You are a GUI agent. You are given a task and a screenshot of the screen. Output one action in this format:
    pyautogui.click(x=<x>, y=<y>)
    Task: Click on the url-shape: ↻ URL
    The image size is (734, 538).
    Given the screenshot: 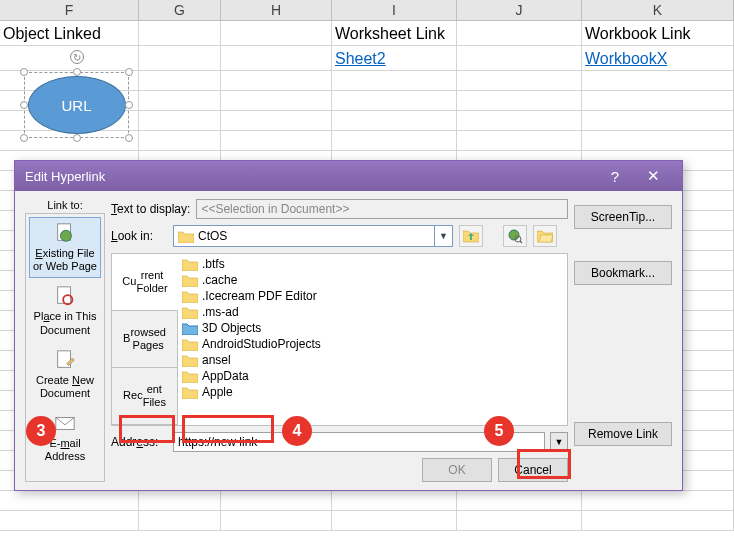 What is the action you would take?
    pyautogui.click(x=76, y=105)
    